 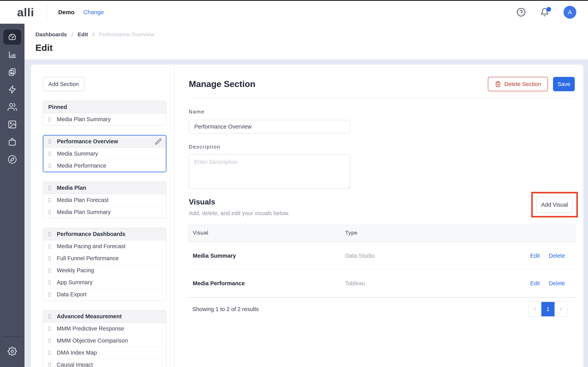 What do you see at coordinates (12, 125) in the screenshot?
I see `image-icon` at bounding box center [12, 125].